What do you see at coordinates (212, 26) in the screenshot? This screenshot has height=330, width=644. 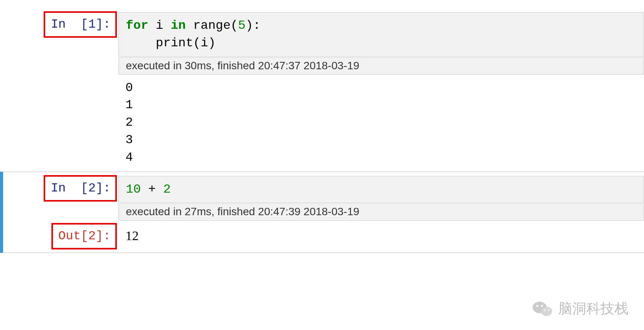 I see `fn-range: range` at bounding box center [212, 26].